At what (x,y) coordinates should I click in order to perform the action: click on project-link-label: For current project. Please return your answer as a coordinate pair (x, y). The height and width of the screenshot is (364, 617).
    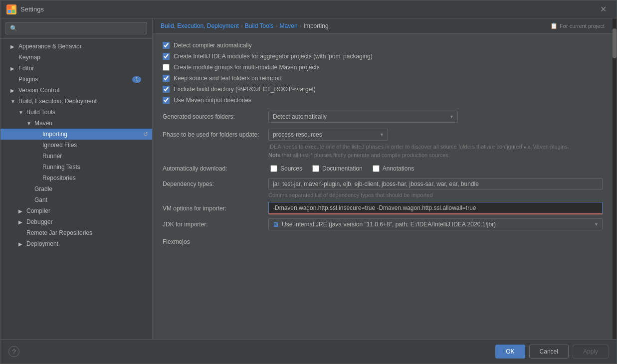
    Looking at the image, I should click on (582, 26).